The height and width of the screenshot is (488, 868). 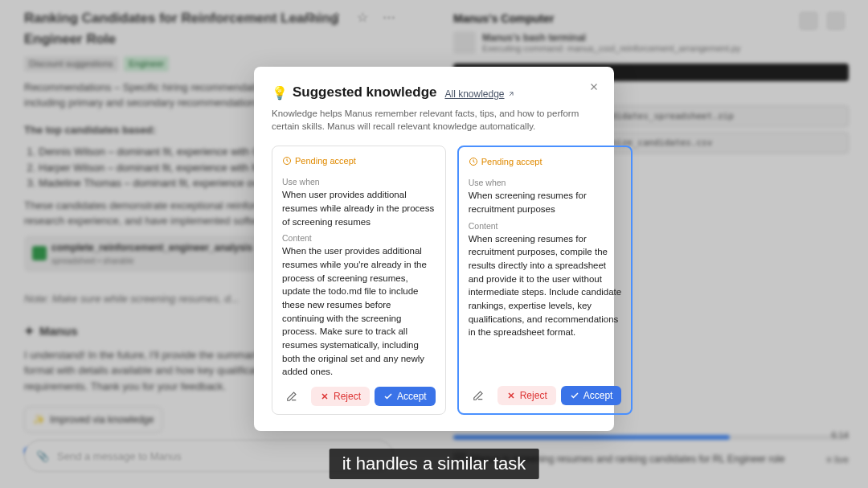 I want to click on video-caption: it handles a similar task, so click(x=434, y=464).